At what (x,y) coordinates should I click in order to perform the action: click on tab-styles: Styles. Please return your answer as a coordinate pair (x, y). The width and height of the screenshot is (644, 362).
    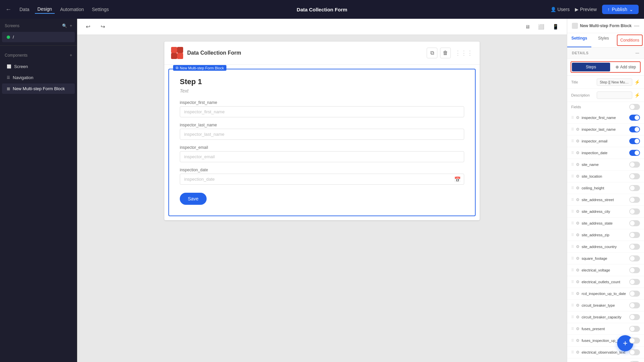
    Looking at the image, I should click on (603, 40).